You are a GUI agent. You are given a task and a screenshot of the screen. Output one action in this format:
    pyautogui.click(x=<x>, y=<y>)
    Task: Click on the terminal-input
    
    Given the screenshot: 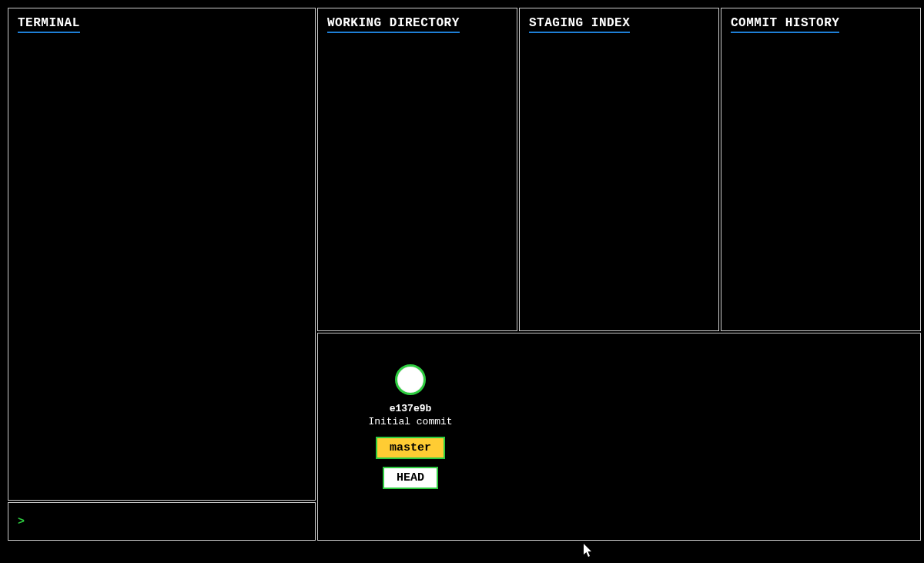 What is the action you would take?
    pyautogui.click(x=168, y=522)
    